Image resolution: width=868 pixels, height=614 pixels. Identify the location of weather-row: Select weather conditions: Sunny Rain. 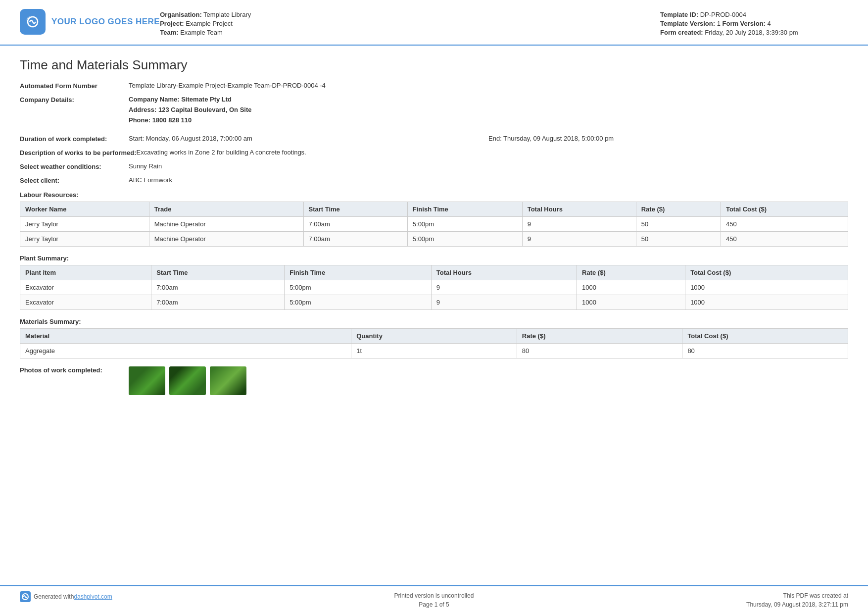
(434, 166).